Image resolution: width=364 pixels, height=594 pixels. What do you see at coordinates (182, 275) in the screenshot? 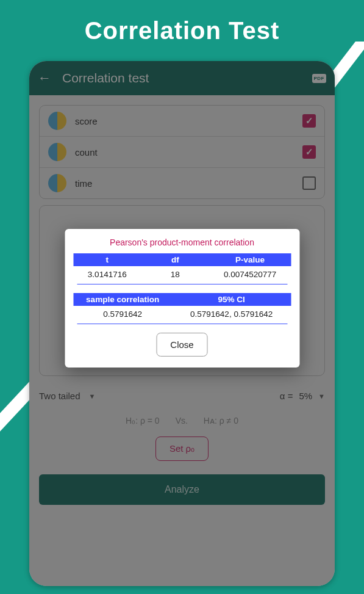
I see `table-row: 3.0141716 18 0.0074520777` at bounding box center [182, 275].